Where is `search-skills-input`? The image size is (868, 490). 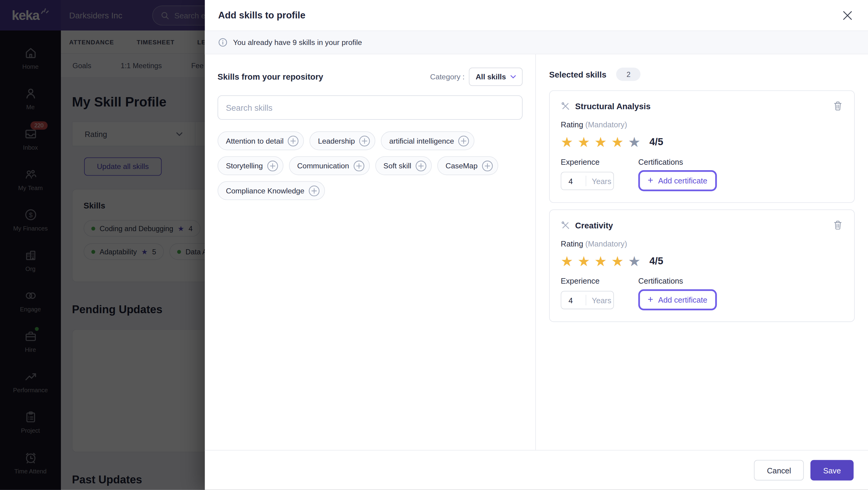
search-skills-input is located at coordinates (370, 108).